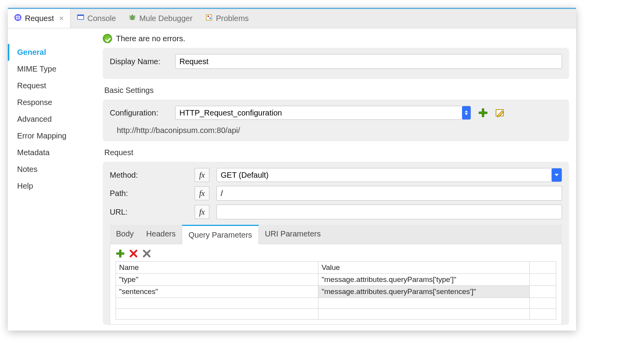  Describe the element at coordinates (336, 63) in the screenshot. I see `display-name-panel: Display Name:` at that location.